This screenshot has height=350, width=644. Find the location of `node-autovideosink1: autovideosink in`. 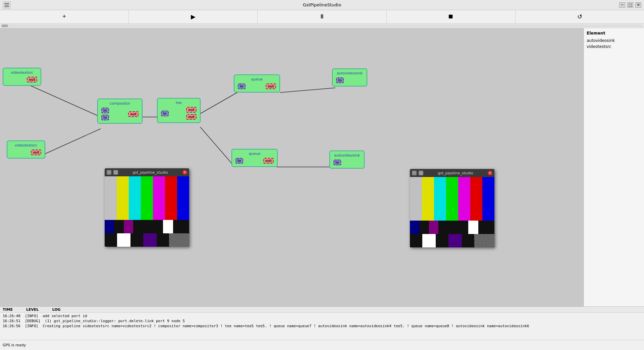

node-autovideosink1: autovideosink in is located at coordinates (350, 77).